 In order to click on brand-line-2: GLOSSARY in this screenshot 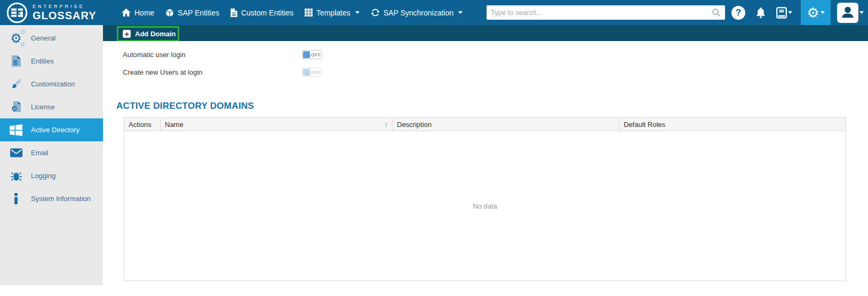, I will do `click(65, 16)`.